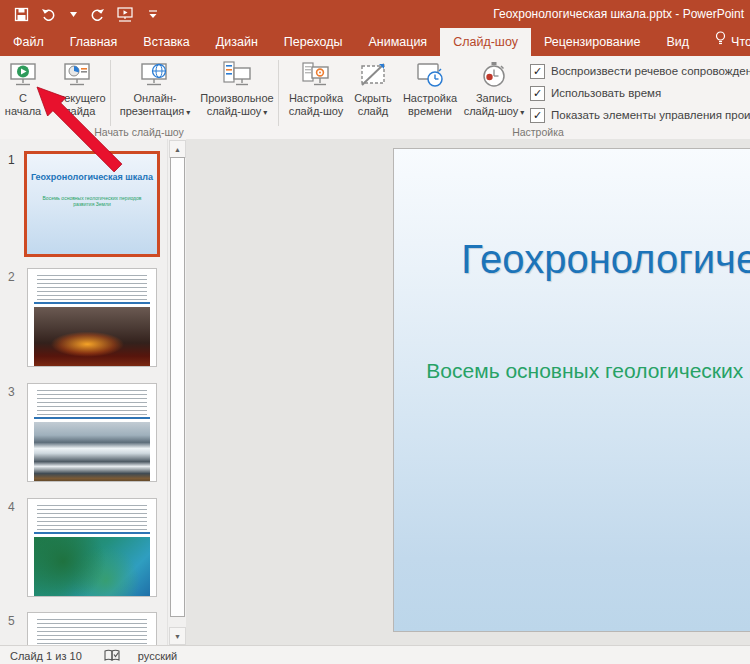 This screenshot has height=664, width=750. I want to click on tab-design: Дизайн, so click(237, 42).